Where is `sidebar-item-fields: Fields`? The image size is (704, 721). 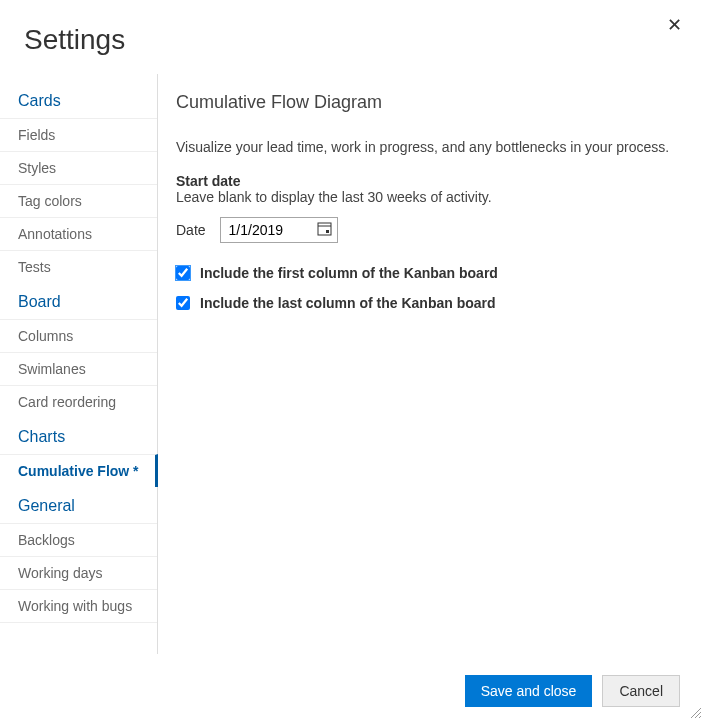
sidebar-item-fields: Fields is located at coordinates (78, 134).